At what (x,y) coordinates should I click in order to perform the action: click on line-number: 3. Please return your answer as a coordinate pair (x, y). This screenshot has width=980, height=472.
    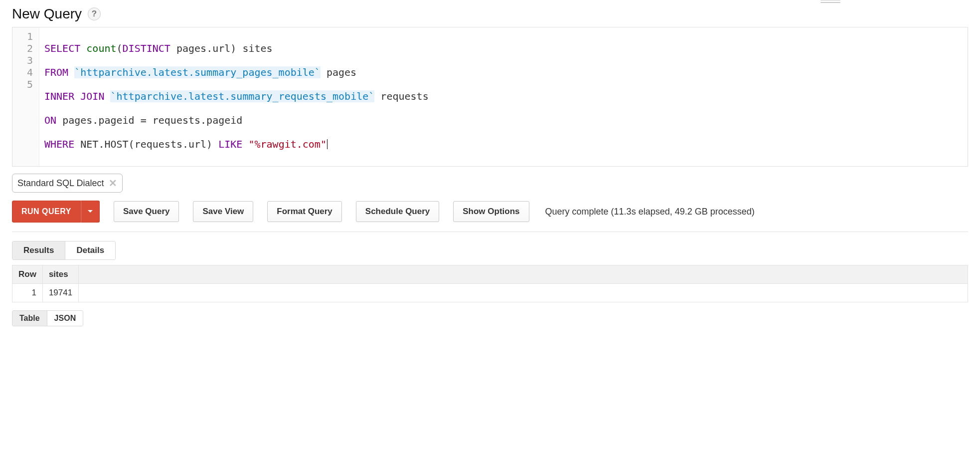
    Looking at the image, I should click on (26, 60).